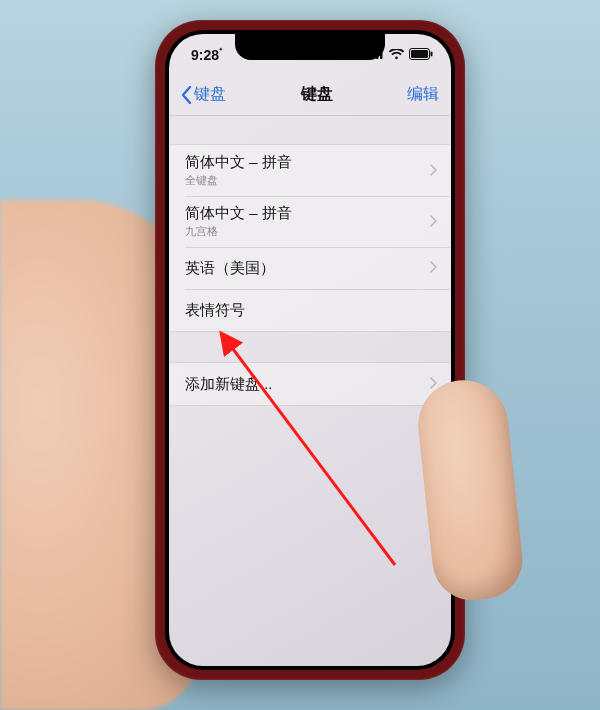 The image size is (600, 710). I want to click on battery-icon, so click(421, 54).